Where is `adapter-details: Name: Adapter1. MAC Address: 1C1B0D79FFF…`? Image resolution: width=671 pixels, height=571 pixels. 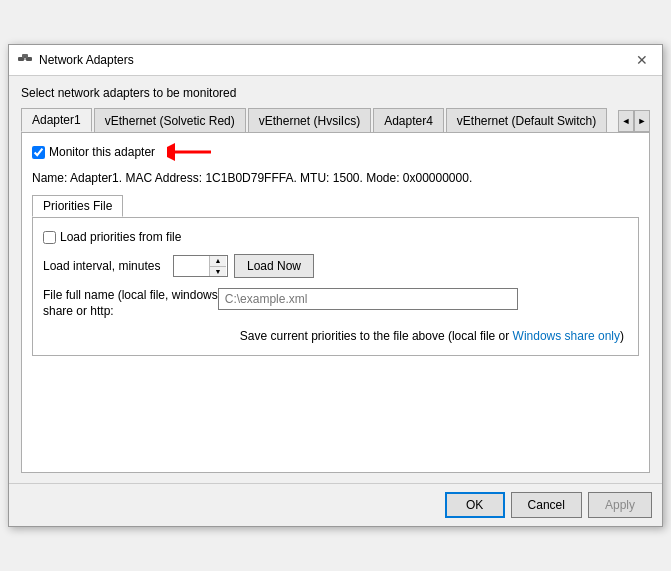 adapter-details: Name: Adapter1. MAC Address: 1C1B0D79FFF… is located at coordinates (336, 178).